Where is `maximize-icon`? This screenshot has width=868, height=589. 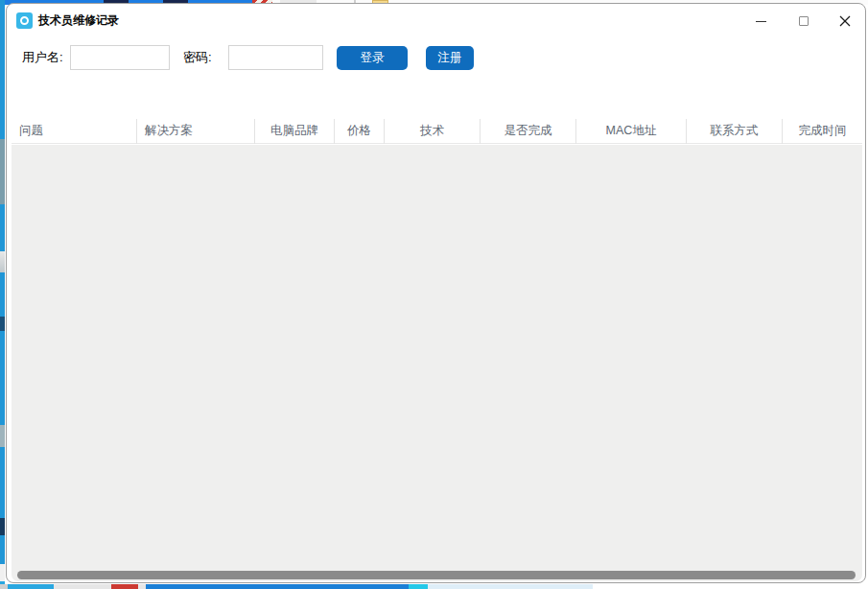
maximize-icon is located at coordinates (804, 21).